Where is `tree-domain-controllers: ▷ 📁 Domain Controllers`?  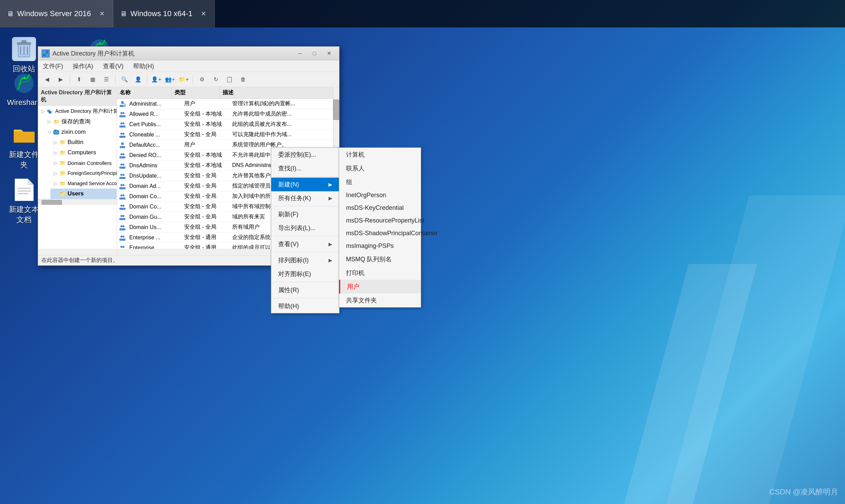 tree-domain-controllers: ▷ 📁 Domain Controllers is located at coordinates (84, 163).